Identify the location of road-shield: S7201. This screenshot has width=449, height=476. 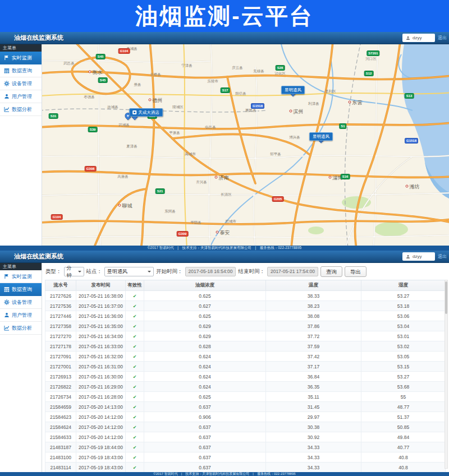
(373, 53).